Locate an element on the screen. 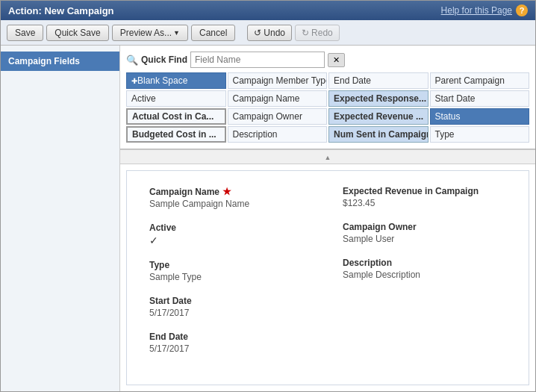 The image size is (536, 392). quick-find-row: 🔍 Quick Find ✕ is located at coordinates (328, 60).